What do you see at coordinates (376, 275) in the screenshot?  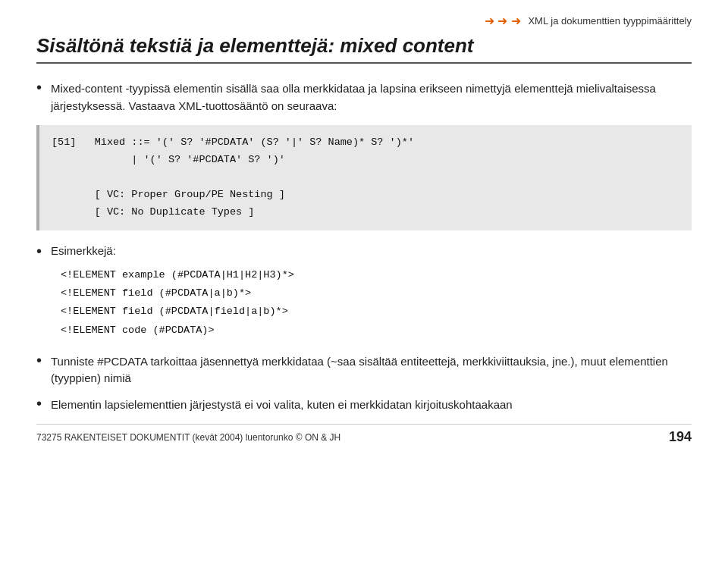 I see `example-line-1: <!ELEMENT example (#PCDATA|H1|H2|H3)*>` at bounding box center [376, 275].